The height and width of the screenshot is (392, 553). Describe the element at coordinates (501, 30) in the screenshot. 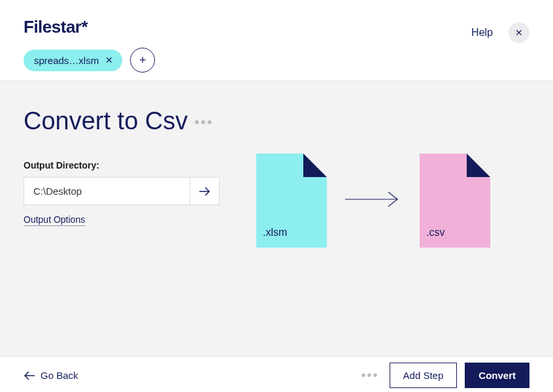

I see `header-right: Help ✕` at that location.